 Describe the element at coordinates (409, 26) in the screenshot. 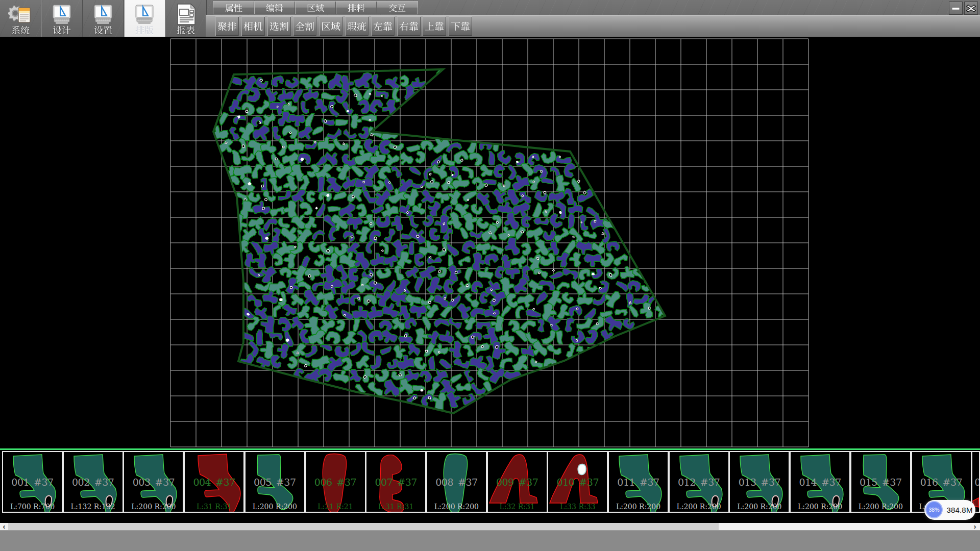

I see `tool-button-右靠` at that location.